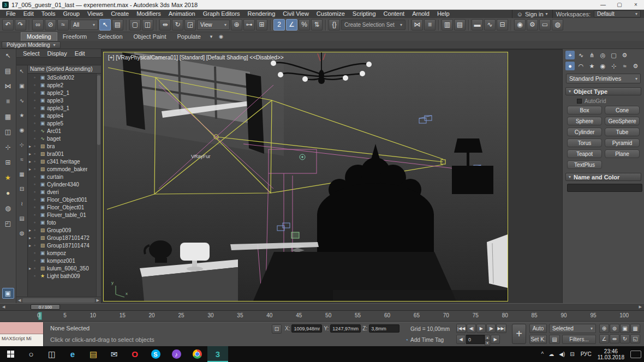 This screenshot has height=362, width=644. I want to click on explorer-vertical-scrollbar, so click(98, 185).